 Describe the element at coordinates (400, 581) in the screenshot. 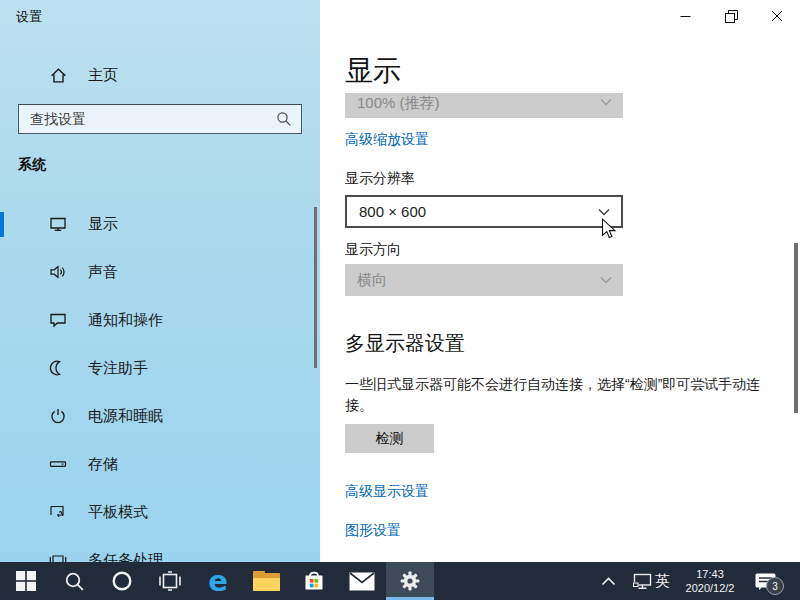

I see `taskbar: e` at that location.